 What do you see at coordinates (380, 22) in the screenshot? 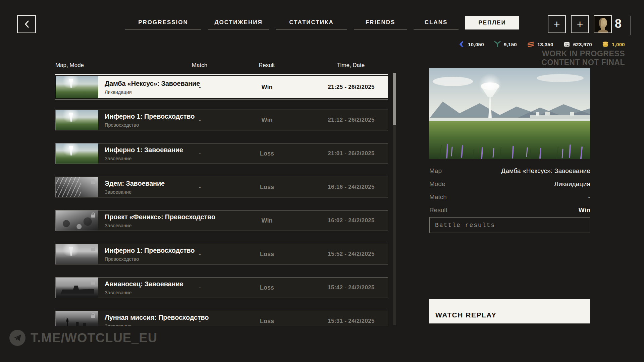
I see `tab-label: FRIENDS` at bounding box center [380, 22].